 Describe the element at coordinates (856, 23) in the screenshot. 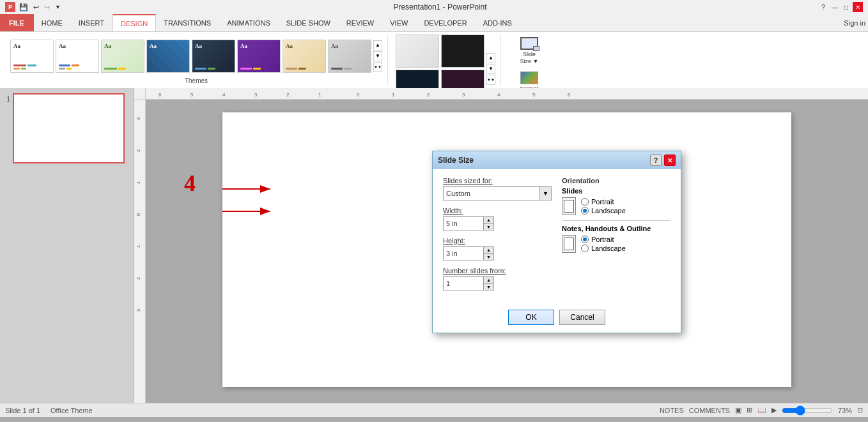

I see `ribbon-right: Sign in` at that location.